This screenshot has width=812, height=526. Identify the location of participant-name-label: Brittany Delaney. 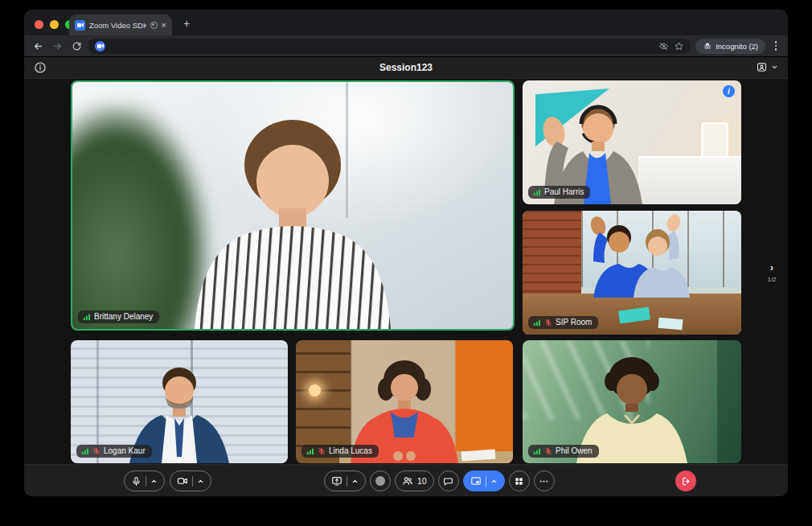
(119, 317).